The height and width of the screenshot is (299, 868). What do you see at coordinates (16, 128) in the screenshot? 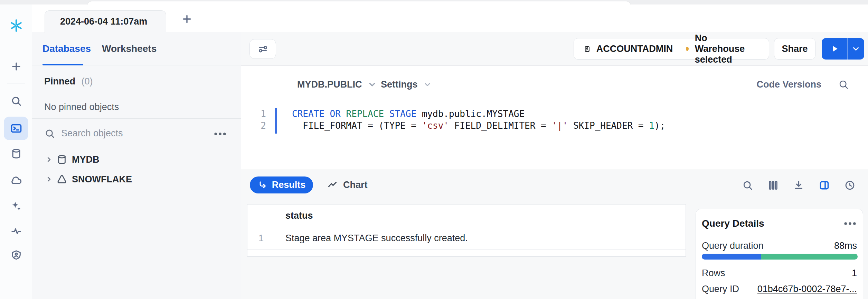
I see `terminal-icon` at bounding box center [16, 128].